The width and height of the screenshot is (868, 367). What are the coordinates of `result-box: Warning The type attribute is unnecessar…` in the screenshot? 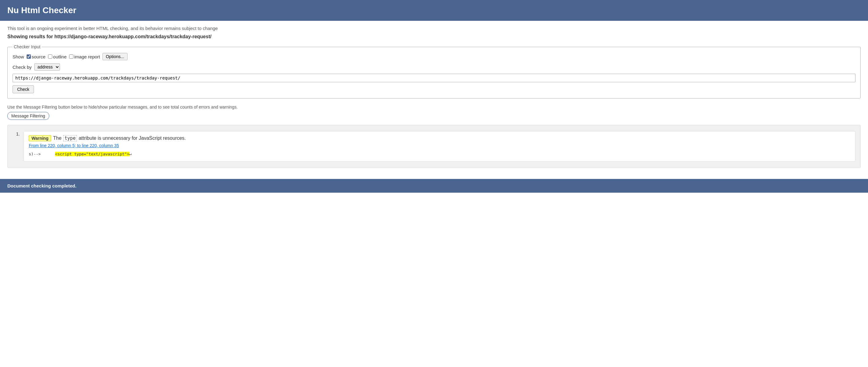 It's located at (439, 146).